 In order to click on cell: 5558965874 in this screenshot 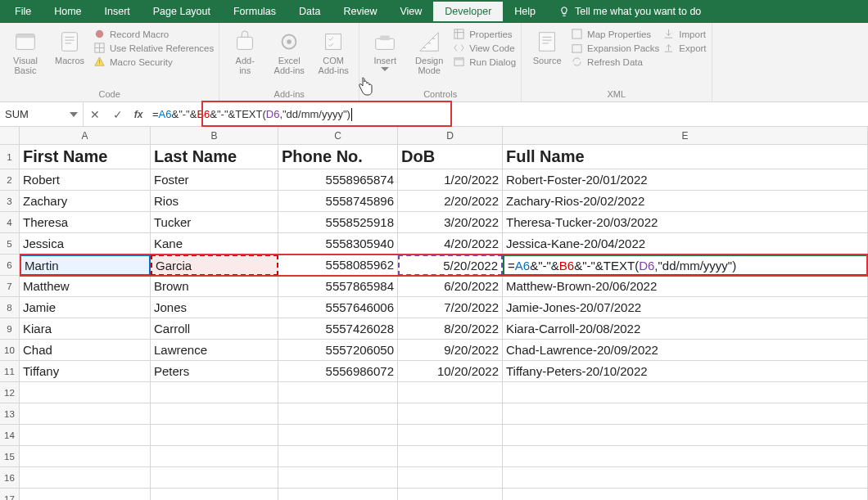, I will do `click(338, 180)`.